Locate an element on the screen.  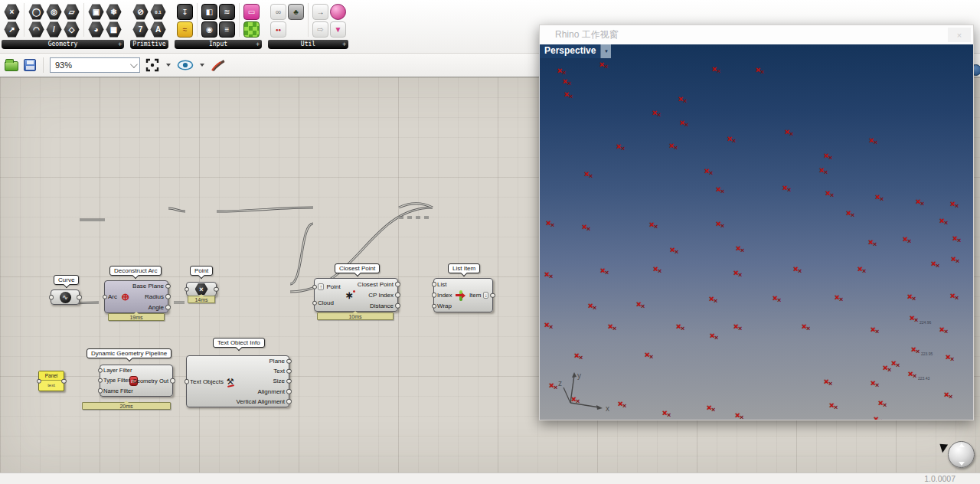
surface-icon: ▦ is located at coordinates (113, 29).